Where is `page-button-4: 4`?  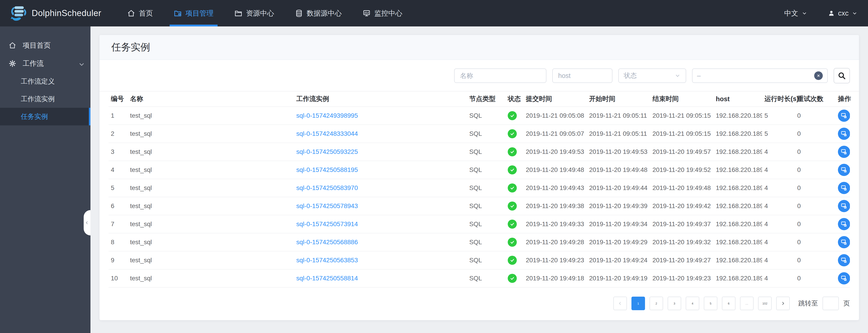
page-button-4: 4 is located at coordinates (692, 303).